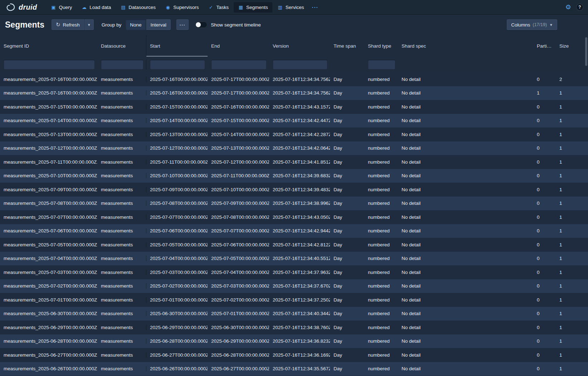  I want to click on table-row: measurements_2025-07-01T00:00:00.000Z...…, so click(294, 300).